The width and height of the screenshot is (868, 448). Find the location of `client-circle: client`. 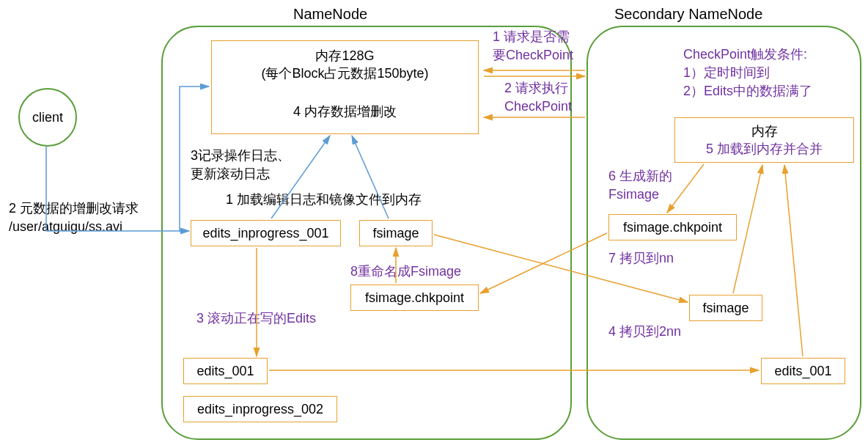

client-circle: client is located at coordinates (48, 117).